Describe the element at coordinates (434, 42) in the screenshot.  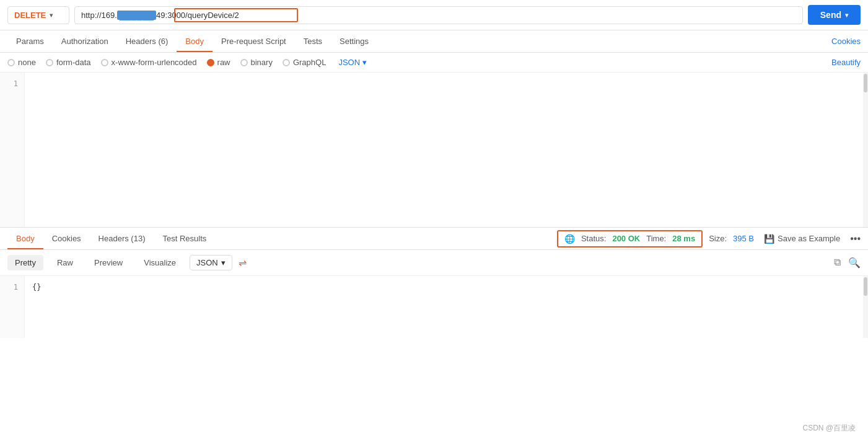
I see `request-tabs-bar: Params Authorization Headers (6) Body Pr…` at that location.